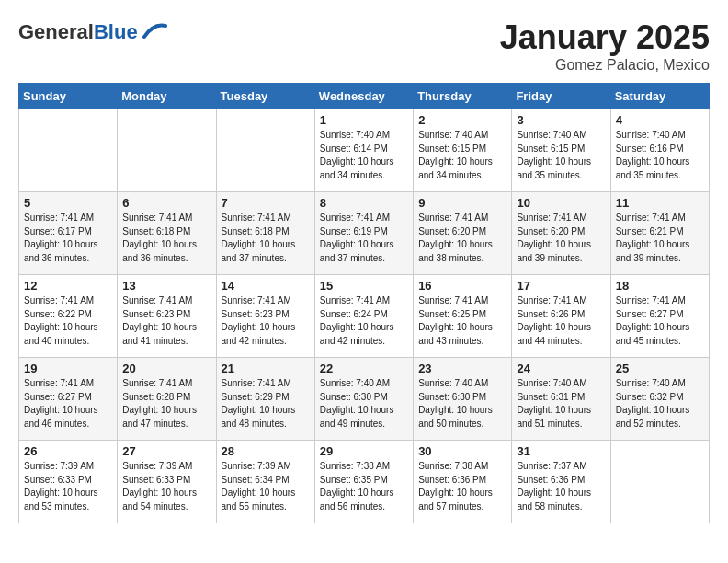 The width and height of the screenshot is (728, 563). Describe the element at coordinates (68, 97) in the screenshot. I see `weekday-header-sunday: Sunday` at that location.